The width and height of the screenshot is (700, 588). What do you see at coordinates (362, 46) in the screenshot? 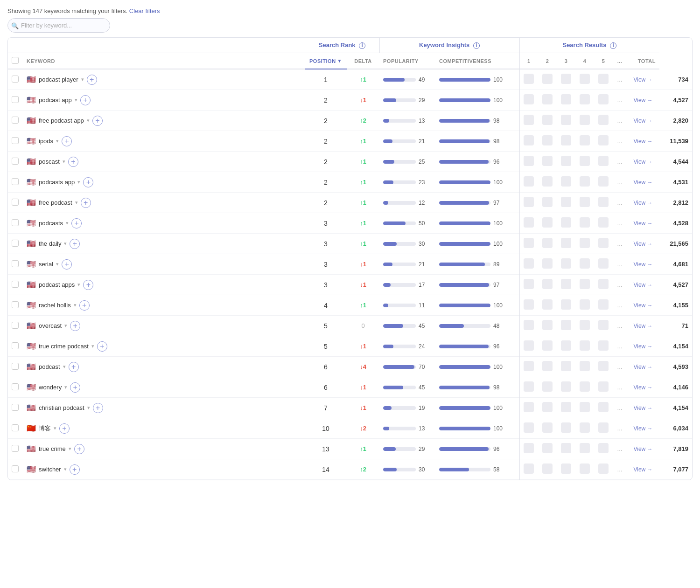
I see `search-rank-info-icon: i` at bounding box center [362, 46].